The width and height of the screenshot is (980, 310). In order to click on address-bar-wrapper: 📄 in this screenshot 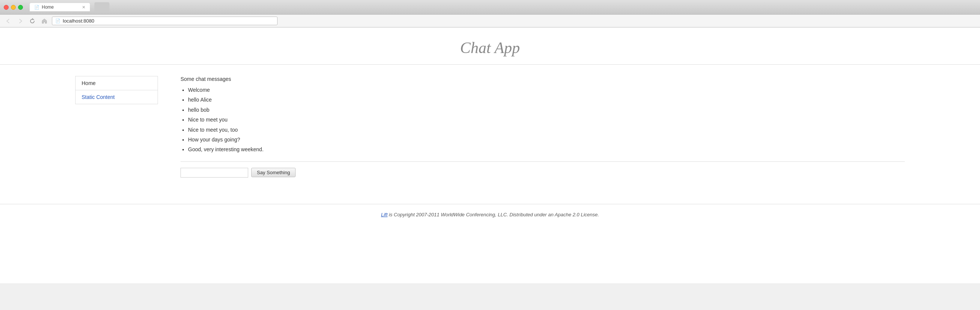, I will do `click(165, 21)`.